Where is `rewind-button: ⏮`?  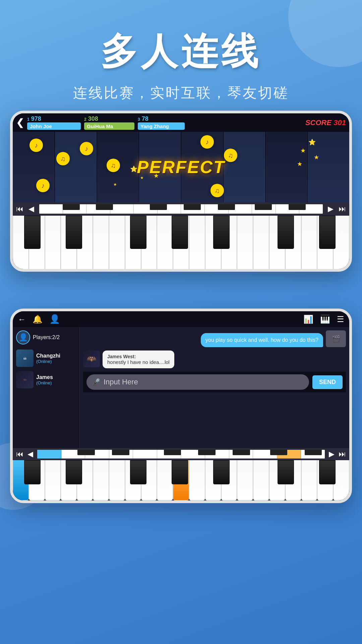 rewind-button: ⏮ is located at coordinates (20, 209).